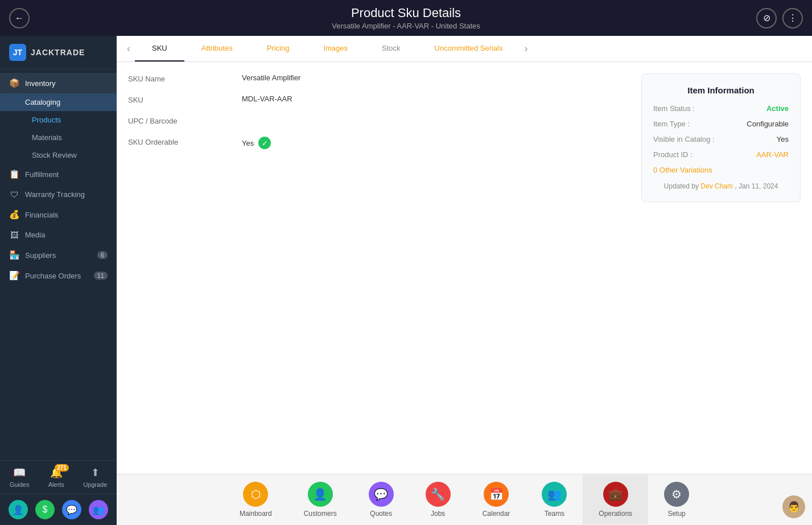 The image size is (812, 525). What do you see at coordinates (794, 507) in the screenshot?
I see `profile-avatar: 👨` at bounding box center [794, 507].